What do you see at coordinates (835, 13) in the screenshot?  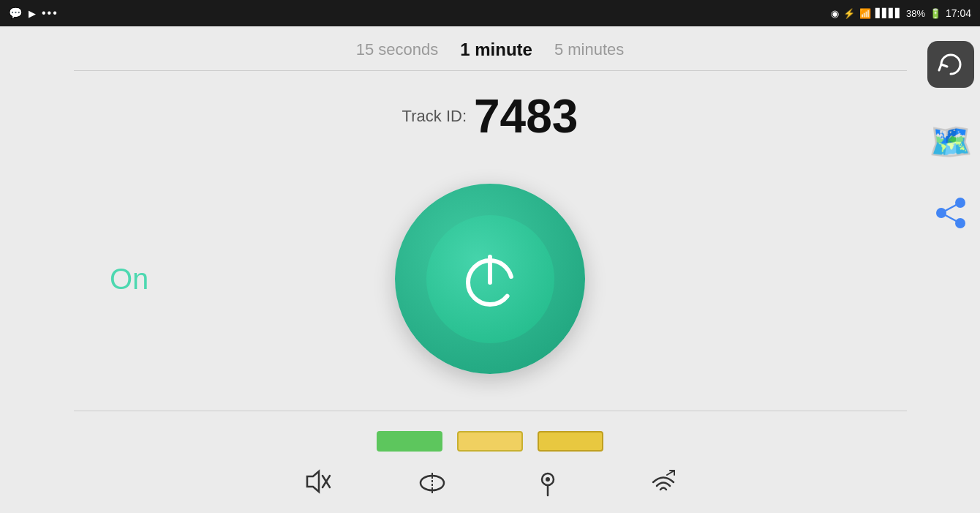 I see `location-icon: ◉` at bounding box center [835, 13].